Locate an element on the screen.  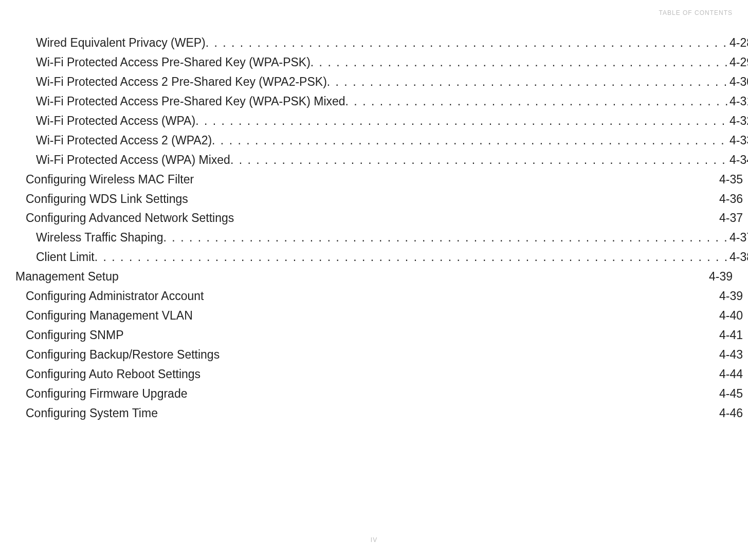
toc-entry: Wireless Traffic Shaping4-37 is located at coordinates (381, 238).